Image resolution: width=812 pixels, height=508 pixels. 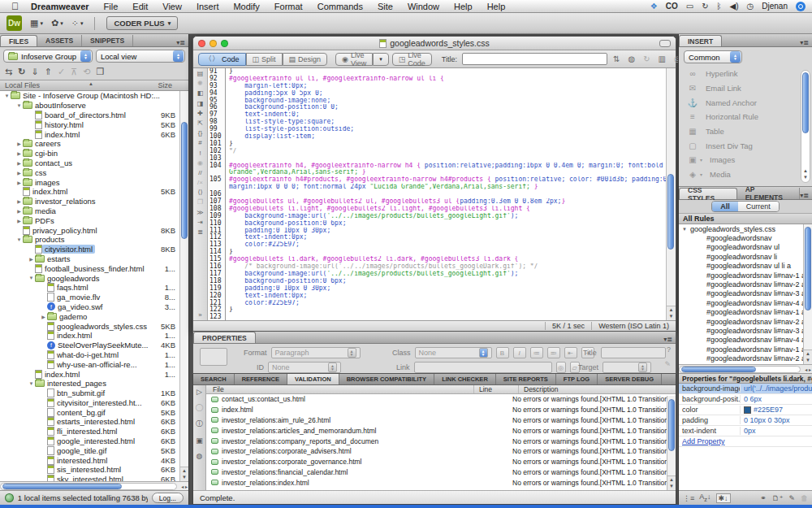 I want to click on format-select: Paragraph▲▼, so click(x=316, y=353).